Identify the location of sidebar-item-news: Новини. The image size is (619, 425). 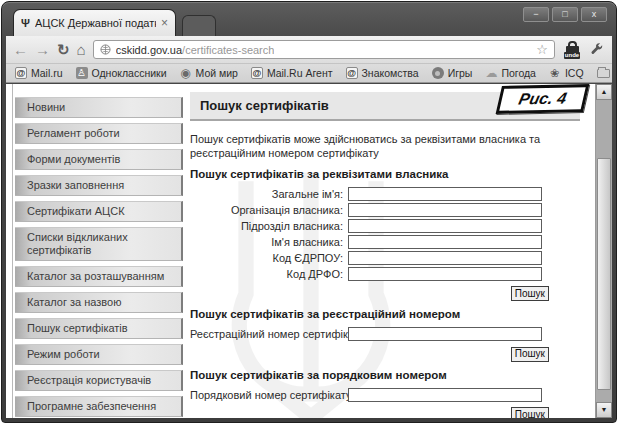
(99, 108).